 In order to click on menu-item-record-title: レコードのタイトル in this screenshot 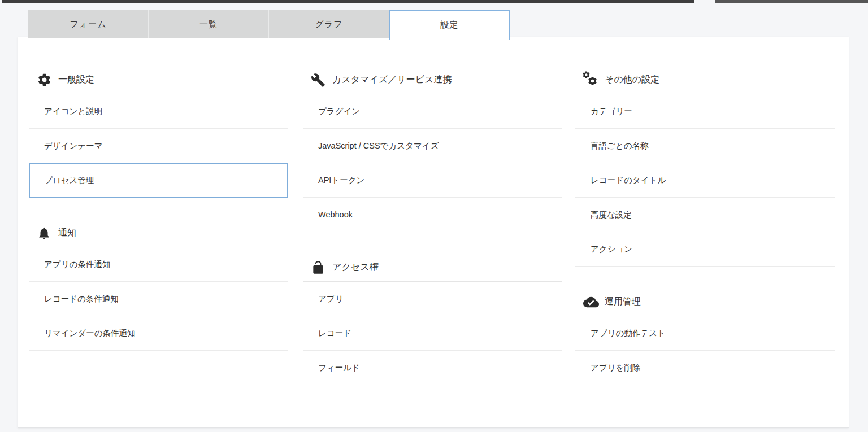, I will do `click(705, 181)`.